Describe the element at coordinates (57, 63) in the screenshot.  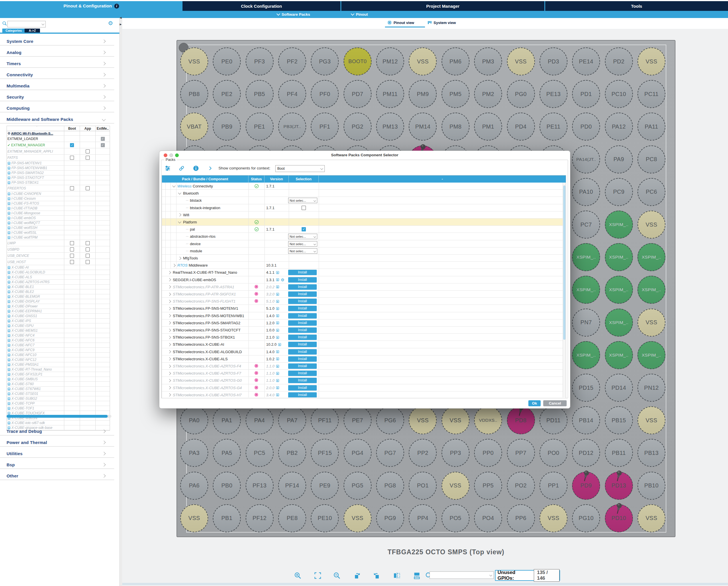
I see `sidebar-item-timers: Timers` at that location.